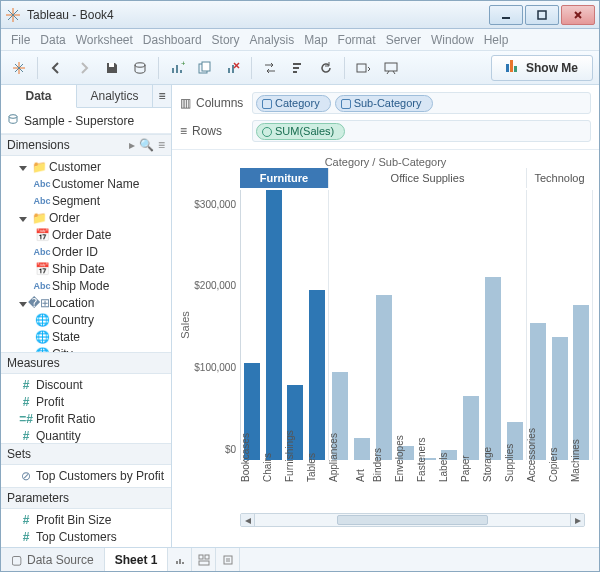 The height and width of the screenshot is (572, 600). Describe the element at coordinates (386, 131) in the screenshot. I see `rows-shelf: ≡Rows SUM(Sales)` at that location.